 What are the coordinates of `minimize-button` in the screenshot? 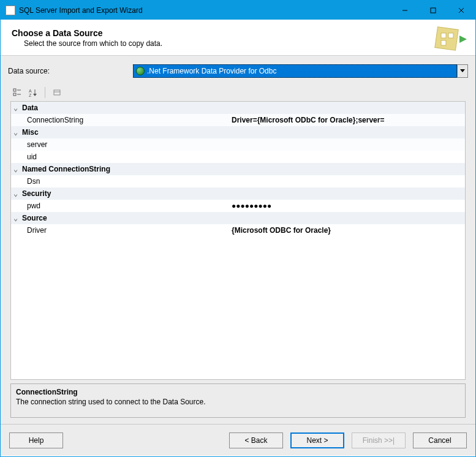 It's located at (405, 10).